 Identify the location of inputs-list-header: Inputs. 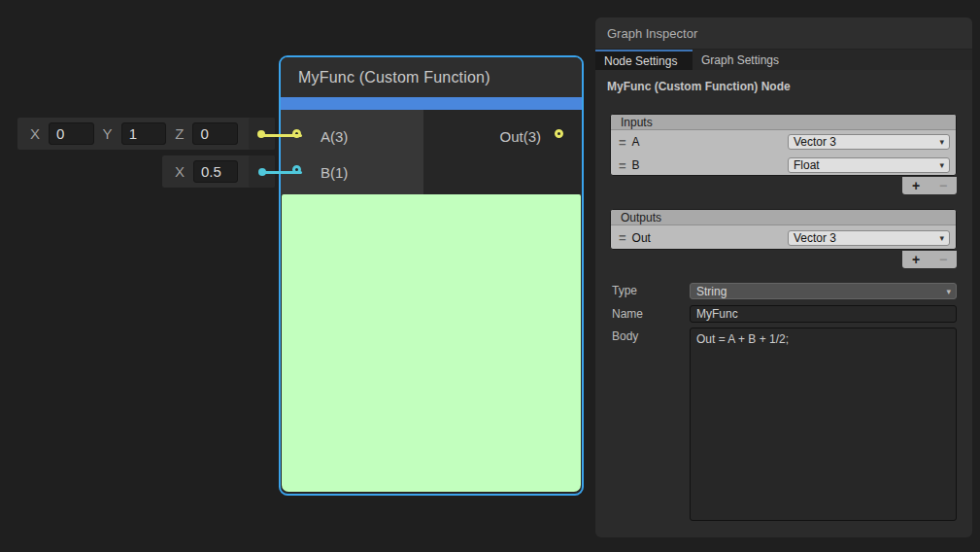
(783, 122).